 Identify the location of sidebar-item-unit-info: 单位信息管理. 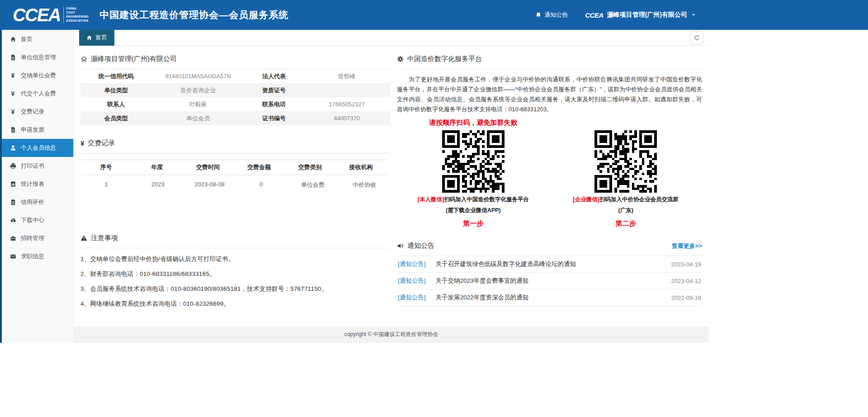
(38, 57).